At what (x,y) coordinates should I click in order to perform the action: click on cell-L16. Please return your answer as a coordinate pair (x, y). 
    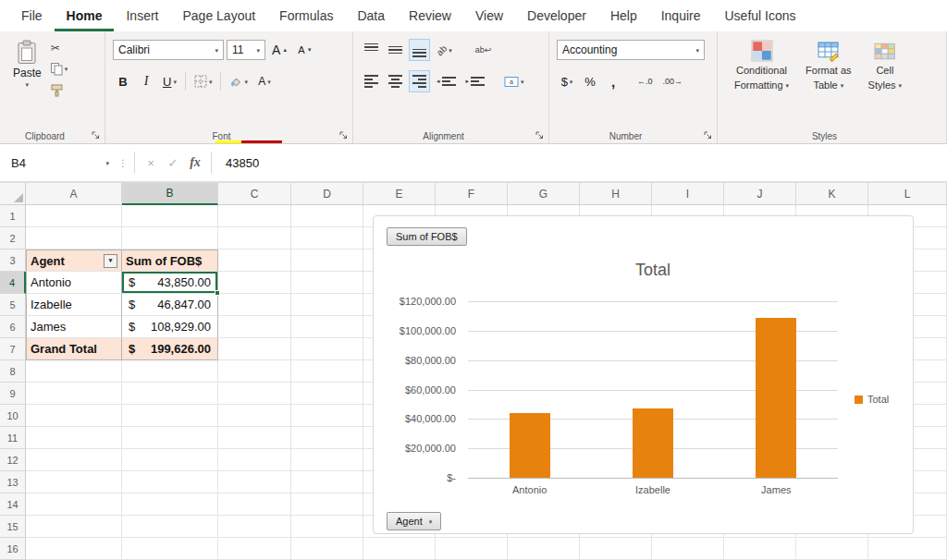
    Looking at the image, I should click on (908, 549).